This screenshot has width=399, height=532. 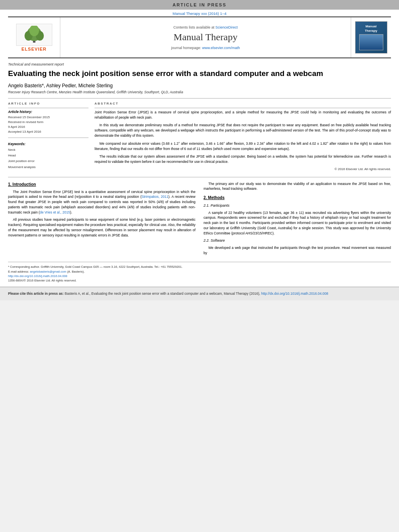 What do you see at coordinates (243, 115) in the screenshot?
I see `abstract-para-1: Joint Position Sense Error (JPSE) is a m…` at bounding box center [243, 115].